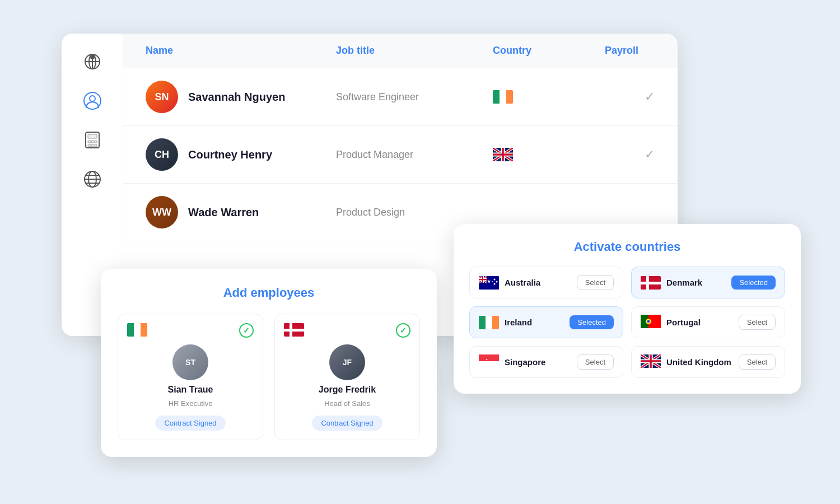 This screenshot has width=840, height=504. What do you see at coordinates (414, 155) in the screenshot?
I see `job-title: Product Manager` at bounding box center [414, 155].